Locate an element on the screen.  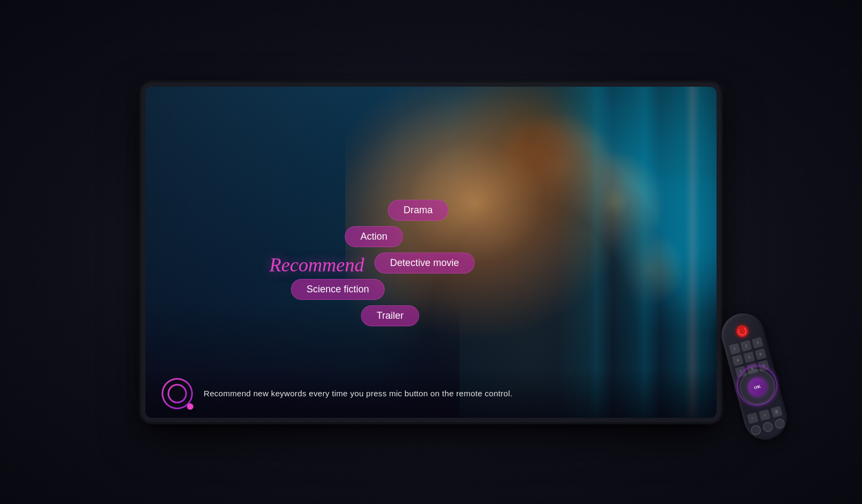
keyword-bubble-drama: Drama is located at coordinates (418, 210).